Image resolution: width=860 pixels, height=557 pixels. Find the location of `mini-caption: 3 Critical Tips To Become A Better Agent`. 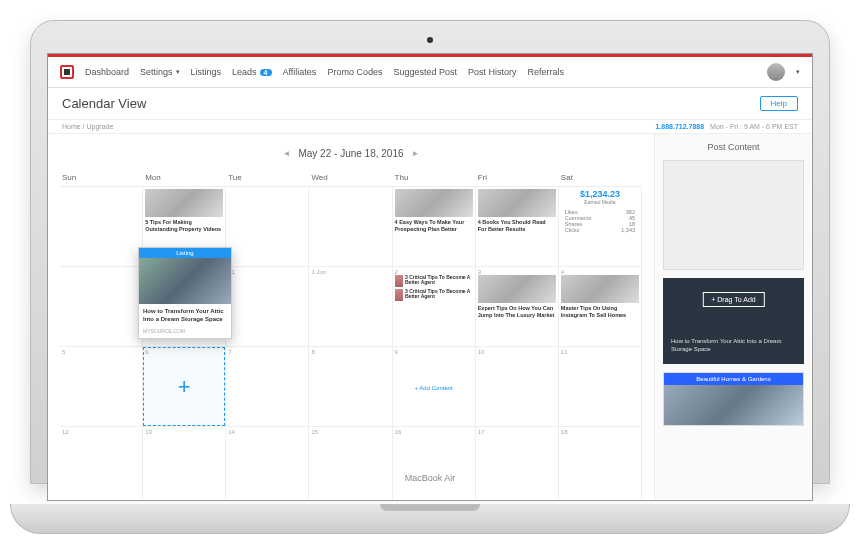

mini-caption: 3 Critical Tips To Become A Better Agent is located at coordinates (439, 295).